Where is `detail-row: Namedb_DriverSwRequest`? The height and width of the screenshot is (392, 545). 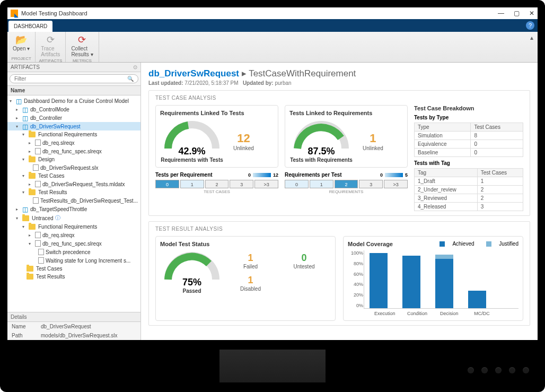
detail-row: Namedb_DriverSwRequest is located at coordinates (74, 327).